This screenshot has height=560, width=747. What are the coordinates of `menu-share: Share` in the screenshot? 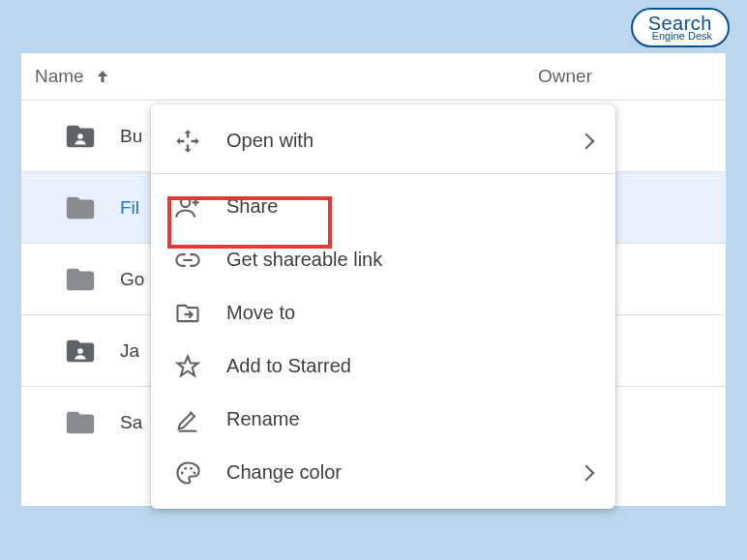 It's located at (383, 207).